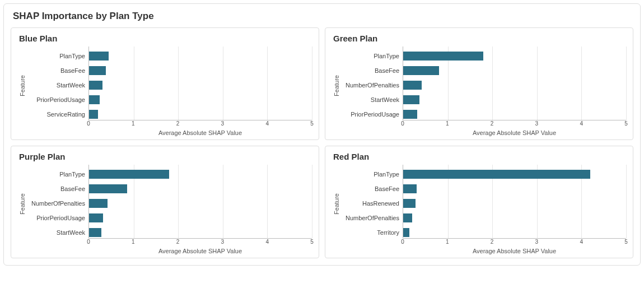 The image size is (644, 302). What do you see at coordinates (479, 91) in the screenshot?
I see `chart-body: FeaturePlanTypeBaseFeeNumberOfPenaltiesS…` at bounding box center [479, 91].